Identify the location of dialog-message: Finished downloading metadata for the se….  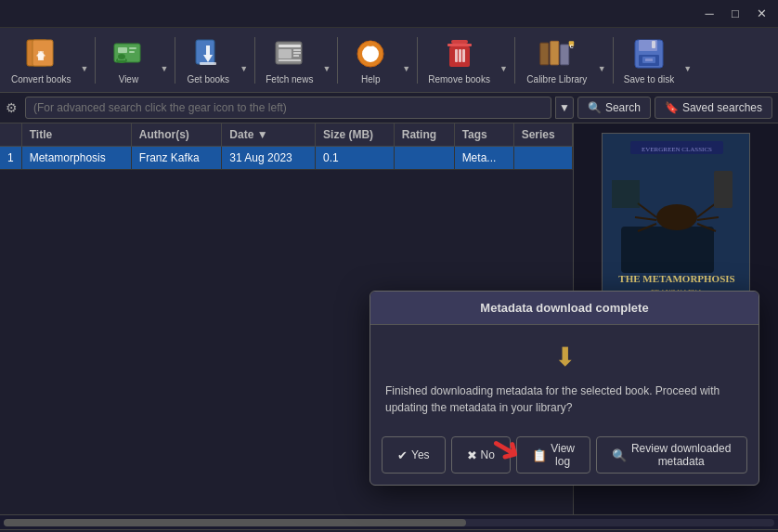
(552, 399).